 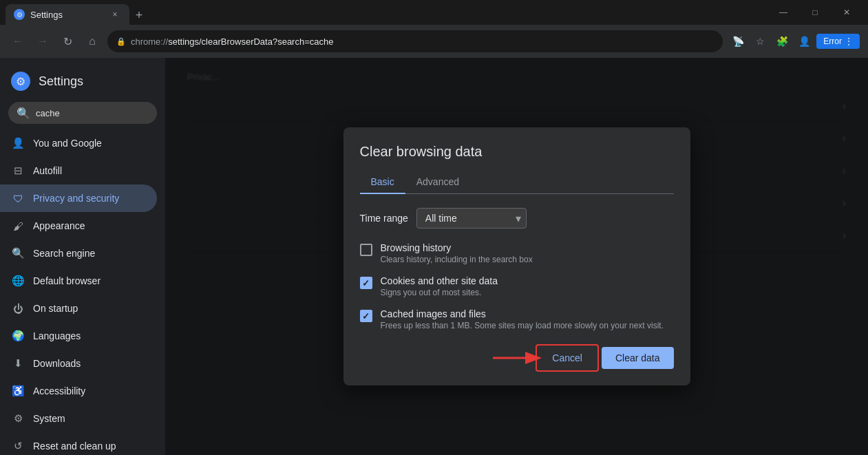 What do you see at coordinates (94, 113) in the screenshot?
I see `sidebar-search-input` at bounding box center [94, 113].